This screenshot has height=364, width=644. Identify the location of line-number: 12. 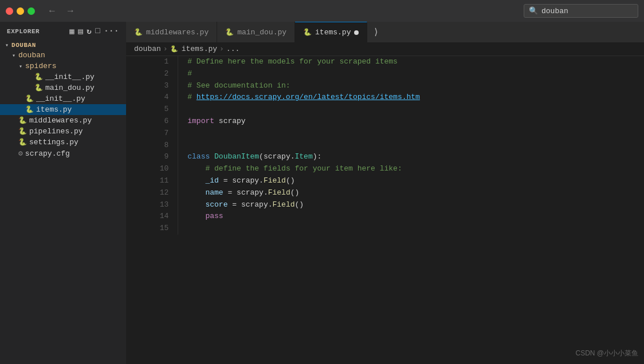
(152, 193).